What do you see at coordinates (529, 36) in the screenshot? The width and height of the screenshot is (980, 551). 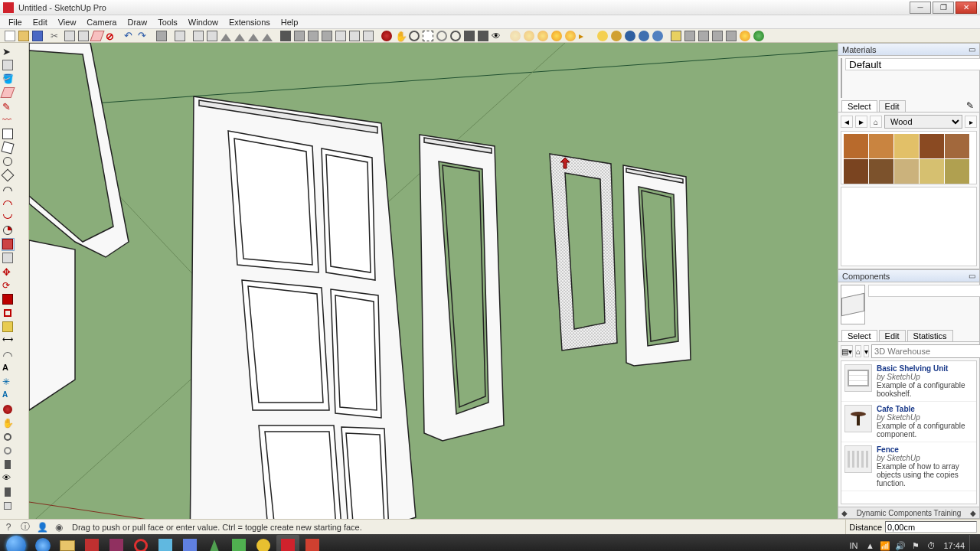 I see `shadow2` at bounding box center [529, 36].